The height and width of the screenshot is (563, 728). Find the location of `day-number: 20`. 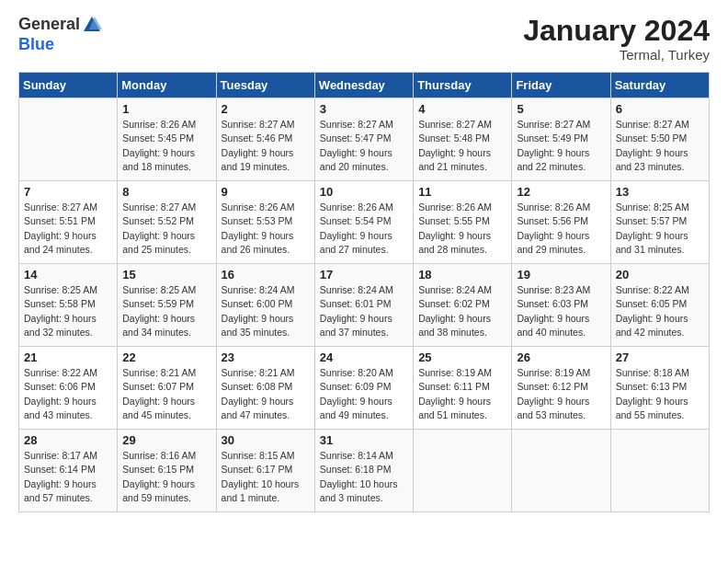

day-number: 20 is located at coordinates (660, 274).